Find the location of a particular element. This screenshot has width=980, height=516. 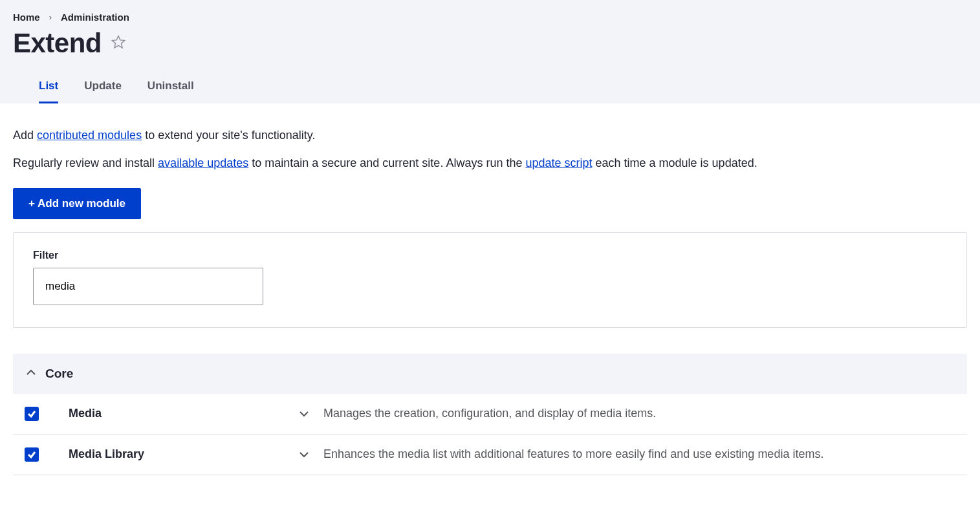

section-header-core: Core is located at coordinates (490, 374).